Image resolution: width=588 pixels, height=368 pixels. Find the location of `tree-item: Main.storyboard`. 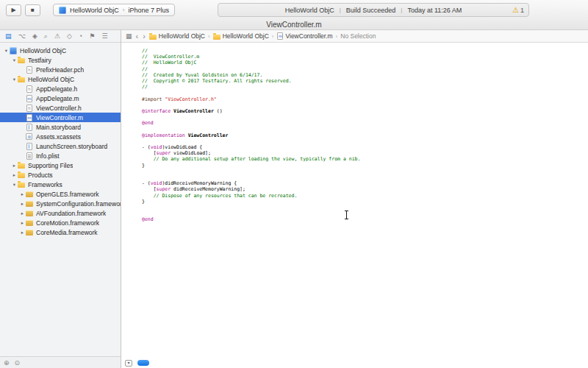

tree-item: Main.storyboard is located at coordinates (60, 127).